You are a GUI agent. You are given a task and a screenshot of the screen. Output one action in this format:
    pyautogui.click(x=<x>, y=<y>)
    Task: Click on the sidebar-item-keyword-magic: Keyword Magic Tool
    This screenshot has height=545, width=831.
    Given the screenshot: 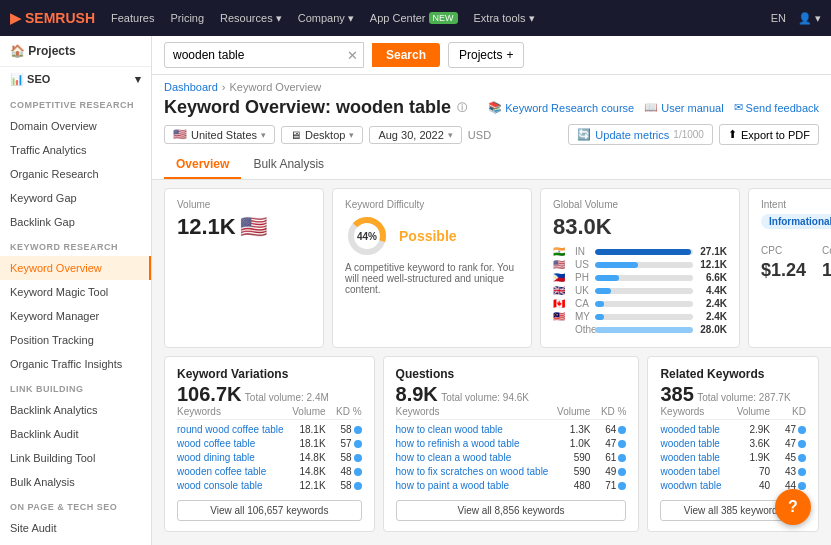 What is the action you would take?
    pyautogui.click(x=76, y=292)
    